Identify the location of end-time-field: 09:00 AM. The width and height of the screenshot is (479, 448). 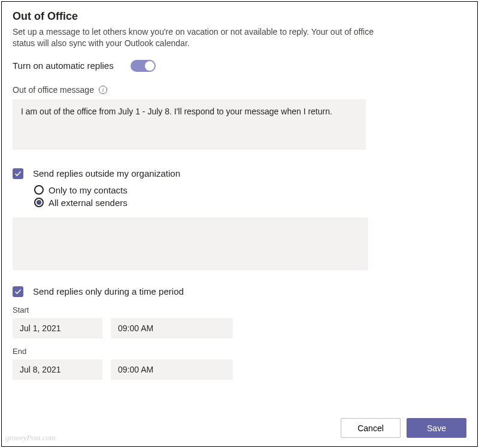
(172, 370).